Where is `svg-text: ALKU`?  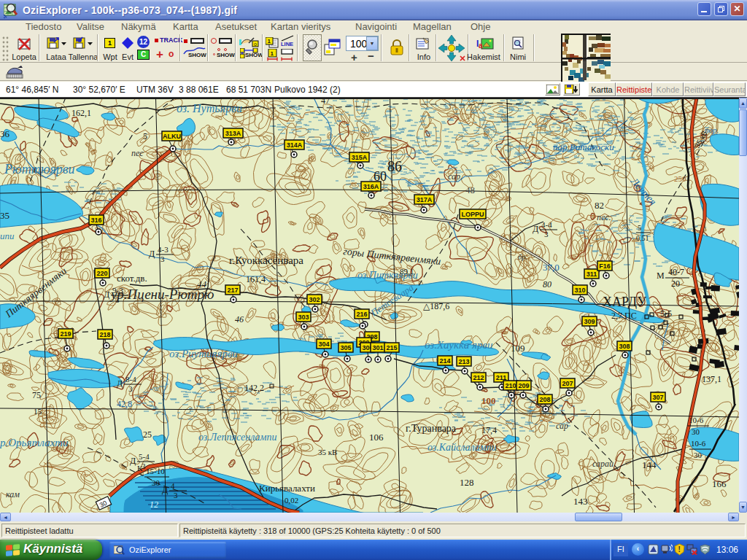
svg-text: ALKU is located at coordinates (172, 136).